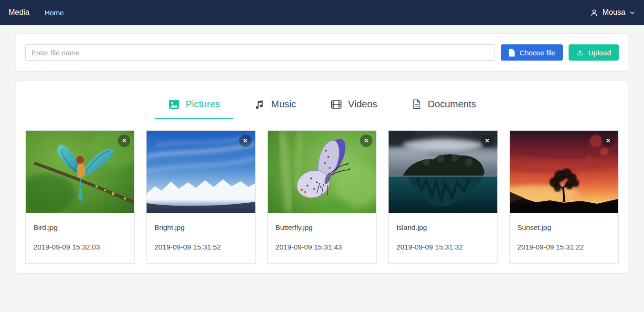  I want to click on file-date: 2019-09-09 15:31:43, so click(322, 247).